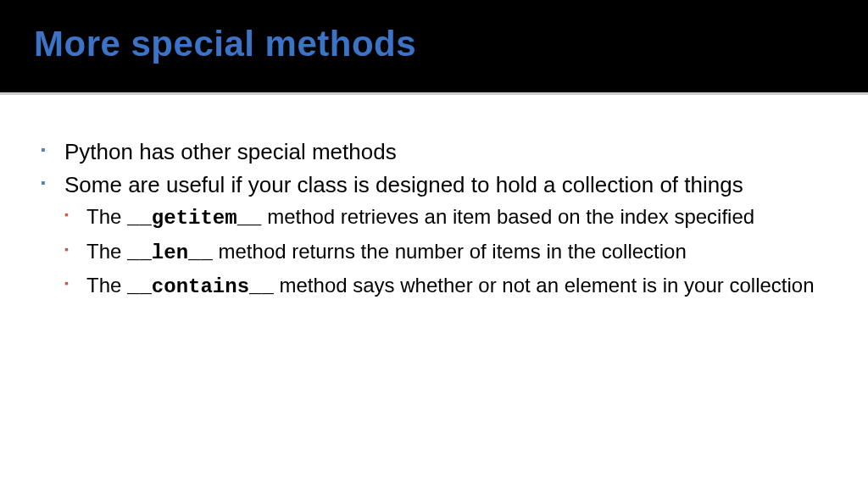  I want to click on code-method: __len__, so click(170, 252).